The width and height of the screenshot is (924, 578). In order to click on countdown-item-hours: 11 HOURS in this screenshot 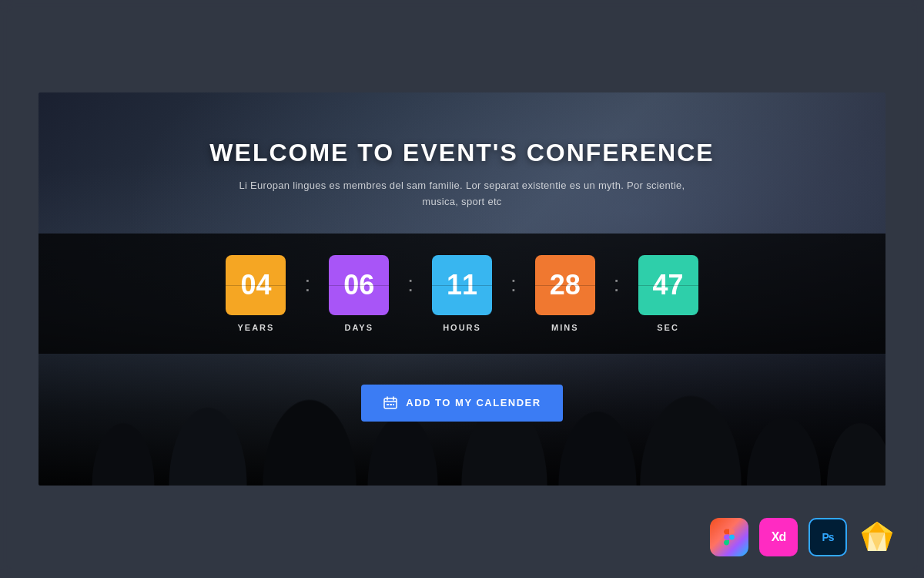, I will do `click(462, 294)`.